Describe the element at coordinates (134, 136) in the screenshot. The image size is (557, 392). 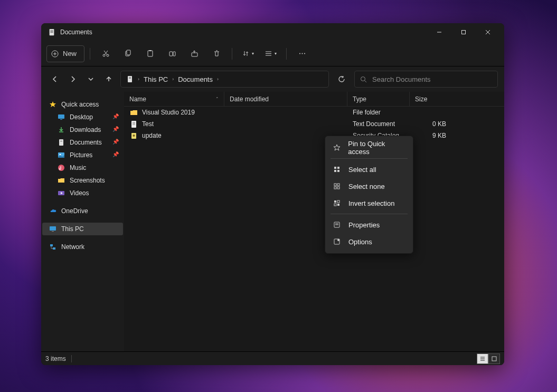
I see `catalog-icon` at that location.